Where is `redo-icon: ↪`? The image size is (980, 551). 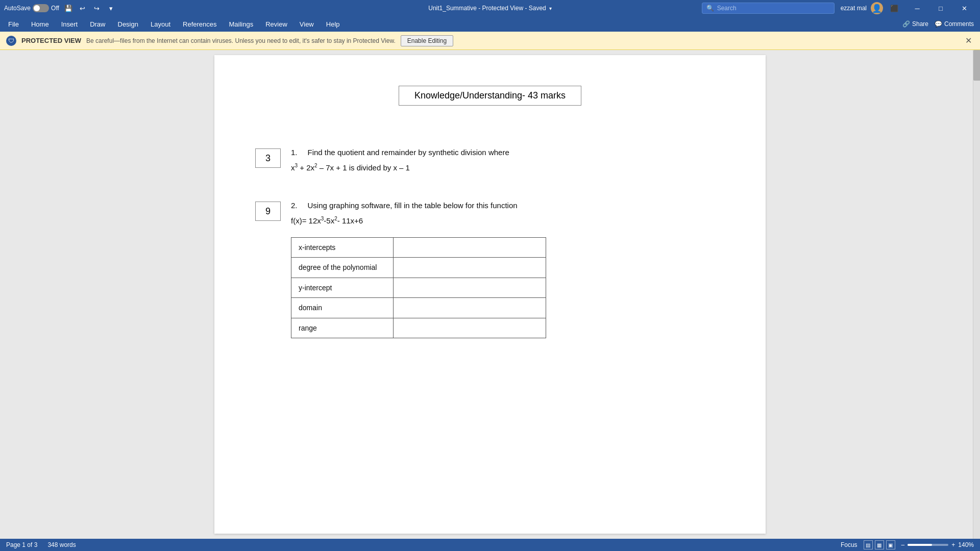 redo-icon: ↪ is located at coordinates (97, 8).